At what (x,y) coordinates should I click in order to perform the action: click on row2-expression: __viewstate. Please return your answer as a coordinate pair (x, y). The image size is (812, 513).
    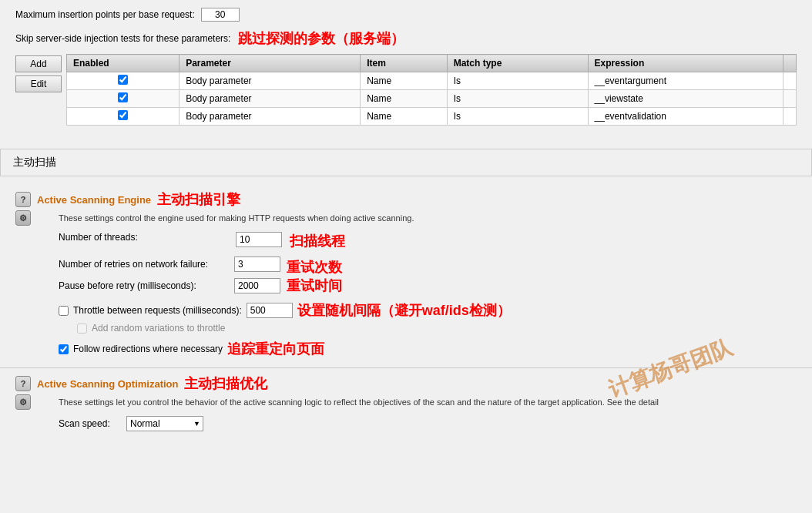
    Looking at the image, I should click on (686, 99).